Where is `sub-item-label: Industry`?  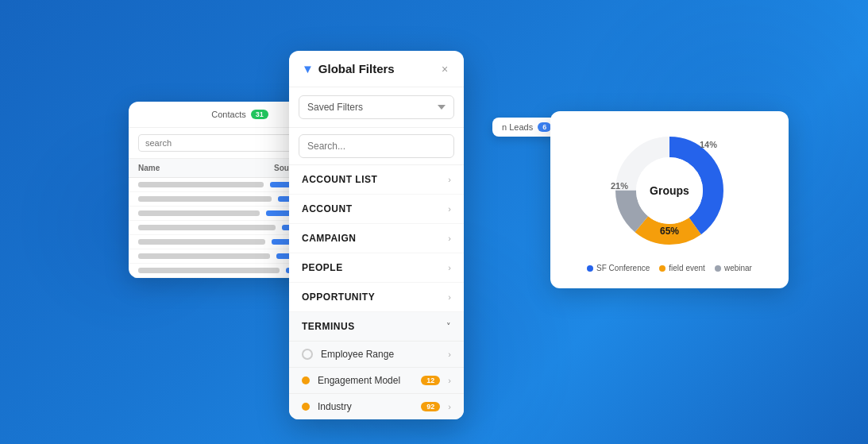
sub-item-label: Industry is located at coordinates (365, 407).